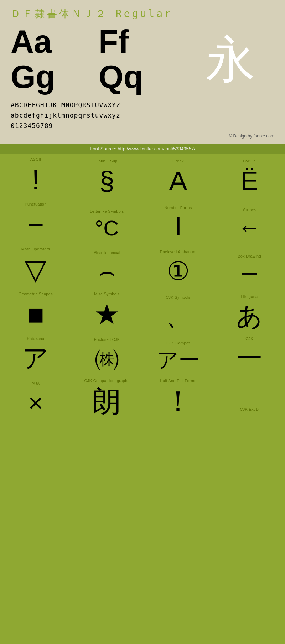 Image resolution: width=285 pixels, height=644 pixels. Describe the element at coordinates (107, 315) in the screenshot. I see `cell-symbol: ★` at that location.